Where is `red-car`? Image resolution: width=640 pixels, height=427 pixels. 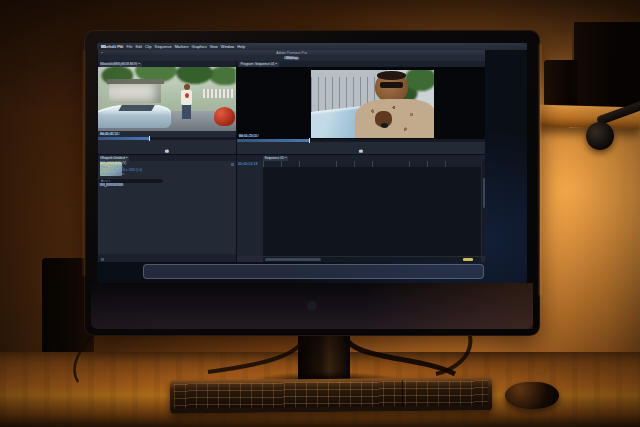 red-car is located at coordinates (224, 116).